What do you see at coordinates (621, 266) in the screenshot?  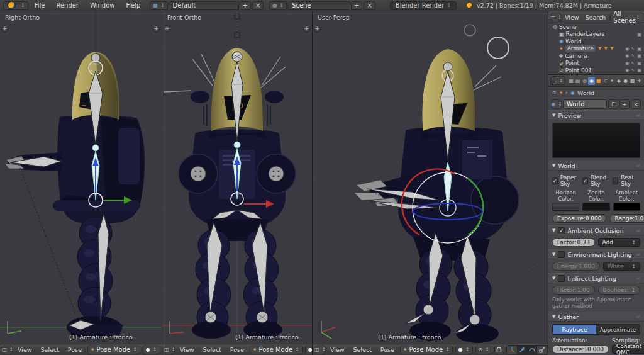 I see `env-color-dropdown: White↕` at bounding box center [621, 266].